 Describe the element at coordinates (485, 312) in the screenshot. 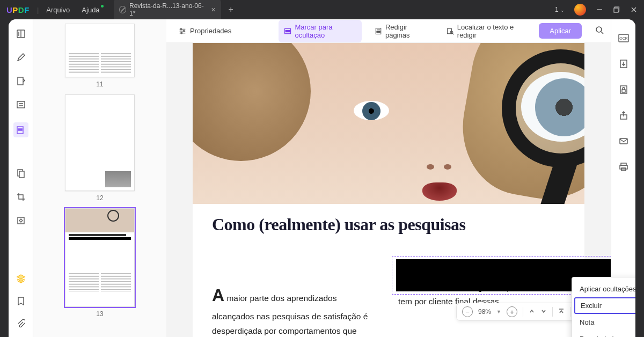

I see `zoom-value: 98%` at that location.